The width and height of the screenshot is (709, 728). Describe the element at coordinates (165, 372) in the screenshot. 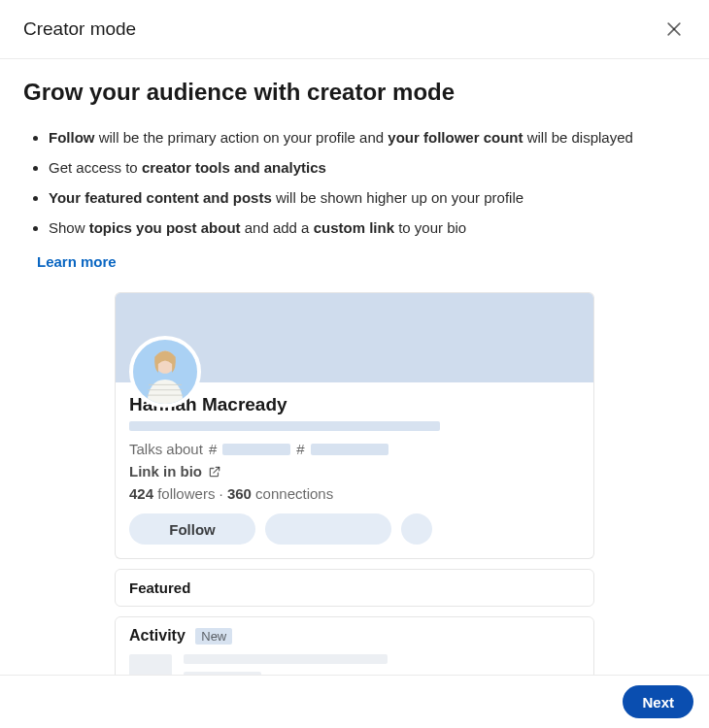

I see `avatar-image` at that location.